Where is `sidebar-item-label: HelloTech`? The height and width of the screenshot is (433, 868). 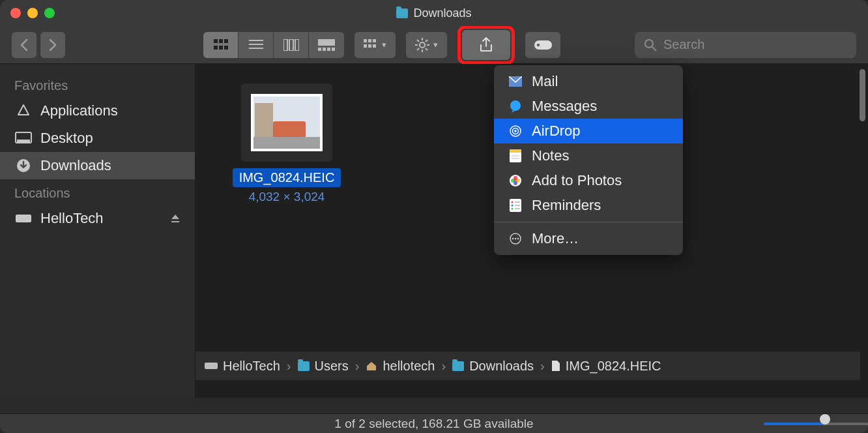
sidebar-item-label: HelloTech is located at coordinates (72, 218).